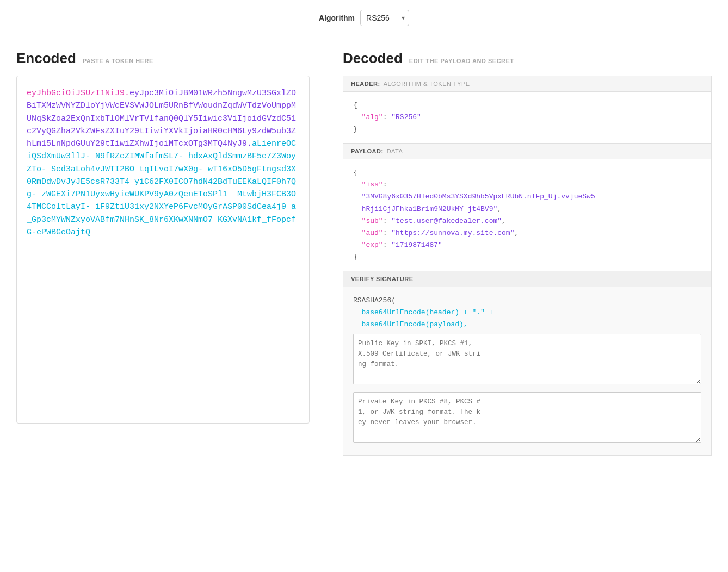 The height and width of the screenshot is (572, 728). Describe the element at coordinates (127, 94) in the screenshot. I see `token-dot1: .` at that location.